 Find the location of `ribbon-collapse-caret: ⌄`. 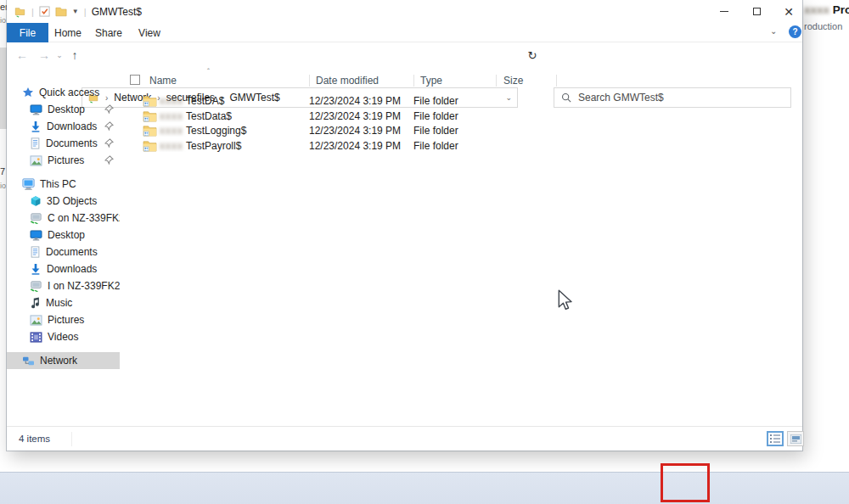

ribbon-collapse-caret: ⌄ is located at coordinates (773, 31).